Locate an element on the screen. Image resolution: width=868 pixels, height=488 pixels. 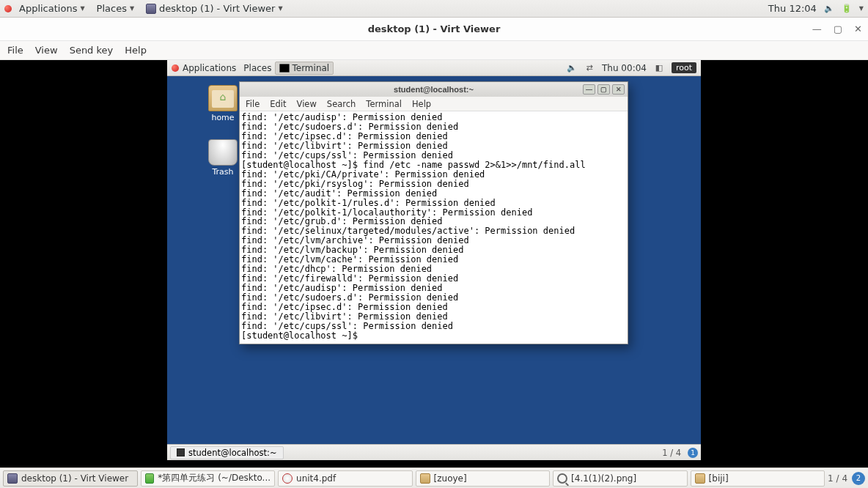
outer-bottom-panel: desktop (1) - Virt Viewer *第四单元练习 (~/Des… is located at coordinates (434, 478).